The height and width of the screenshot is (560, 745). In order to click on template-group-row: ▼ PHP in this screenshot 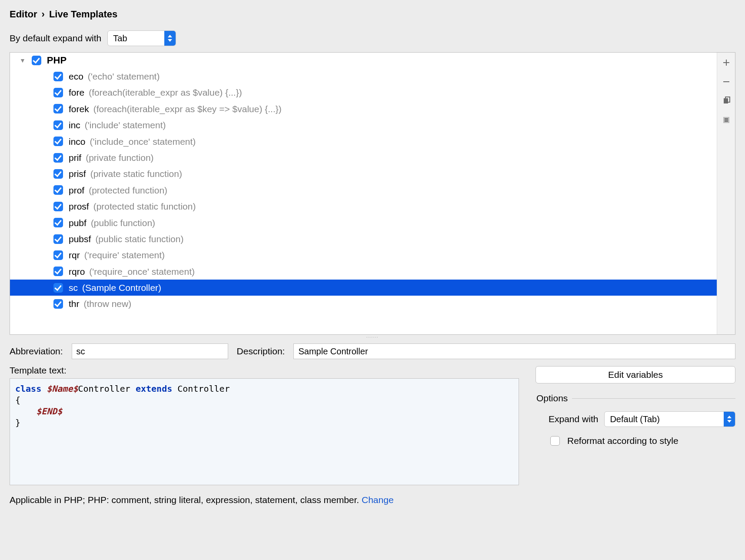, I will do `click(363, 60)`.